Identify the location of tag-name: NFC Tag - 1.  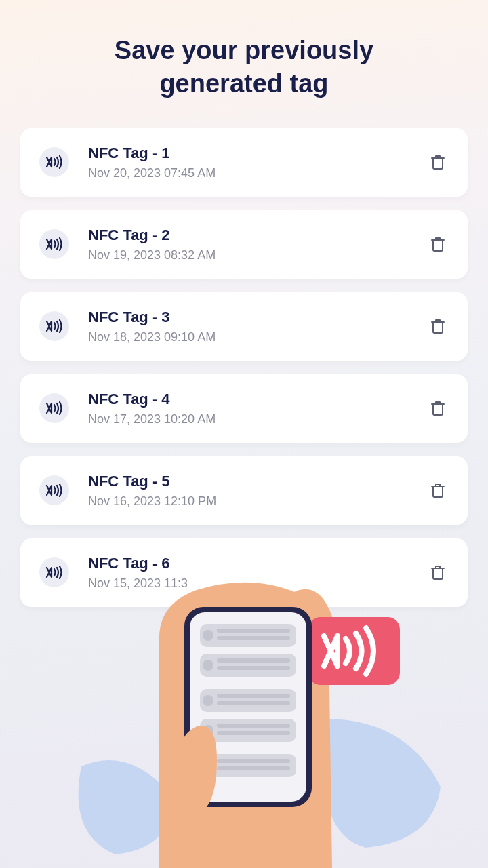
(258, 153).